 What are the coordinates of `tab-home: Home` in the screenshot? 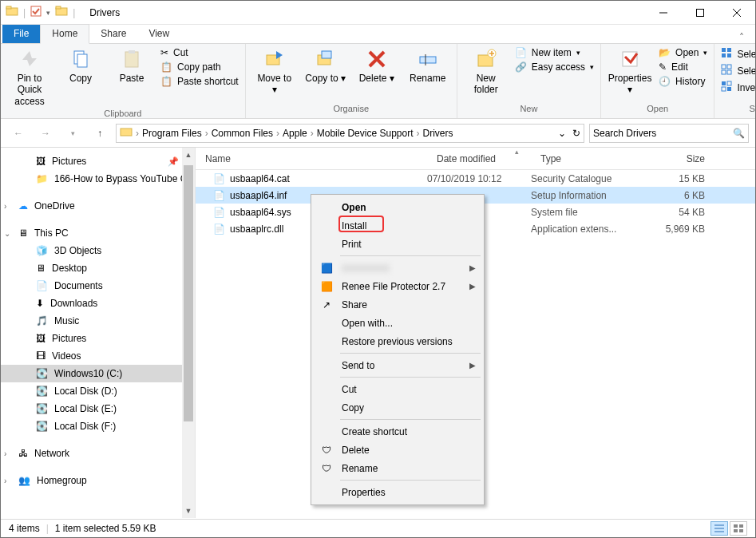 It's located at (65, 34).